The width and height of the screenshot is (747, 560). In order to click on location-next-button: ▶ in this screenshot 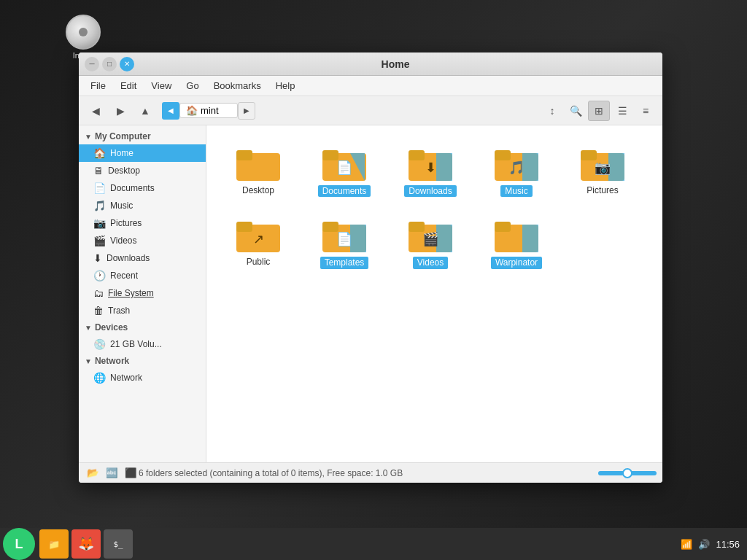, I will do `click(247, 111)`.